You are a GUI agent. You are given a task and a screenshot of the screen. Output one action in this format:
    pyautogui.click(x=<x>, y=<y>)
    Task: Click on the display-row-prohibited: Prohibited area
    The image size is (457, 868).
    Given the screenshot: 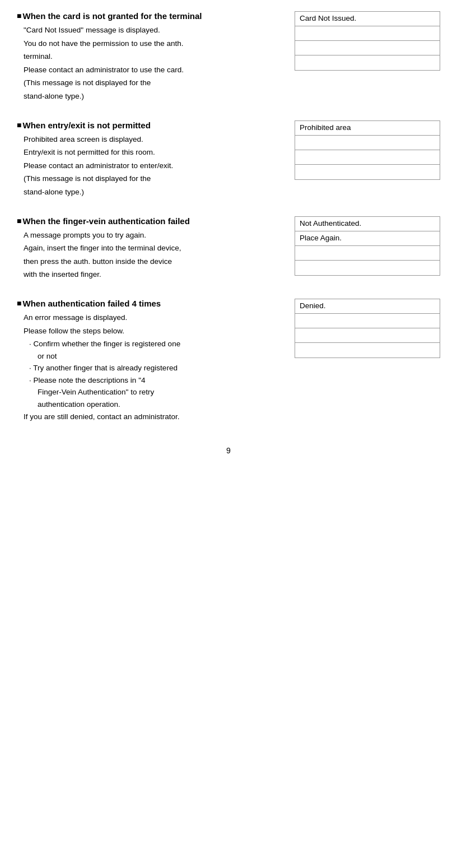 What is the action you would take?
    pyautogui.click(x=367, y=128)
    